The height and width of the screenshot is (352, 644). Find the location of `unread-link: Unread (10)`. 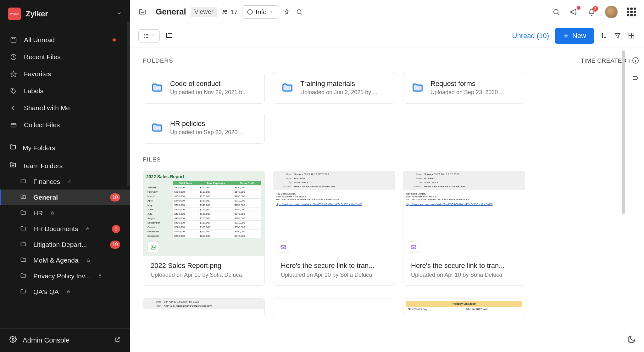

unread-link: Unread (10) is located at coordinates (531, 36).